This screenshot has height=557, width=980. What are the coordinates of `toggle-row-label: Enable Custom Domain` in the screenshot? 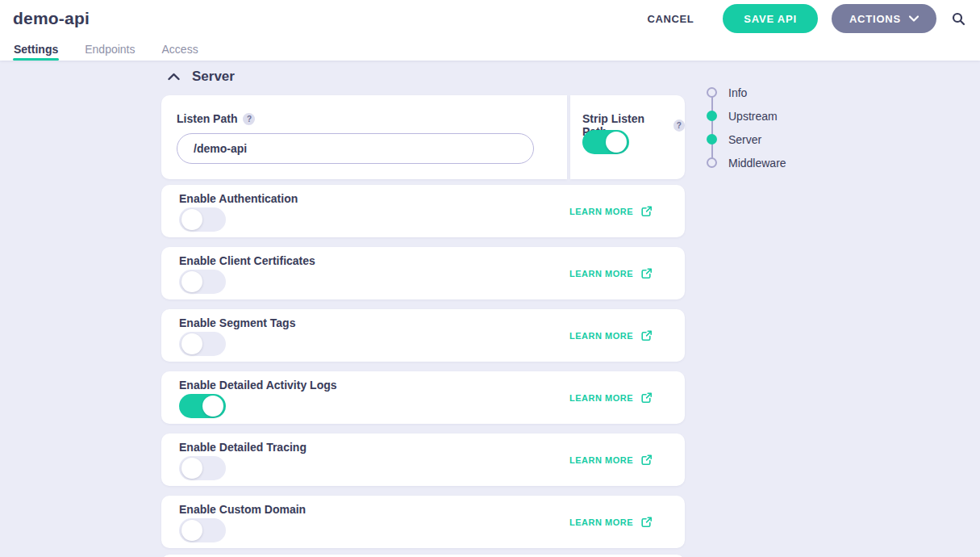 It's located at (242, 509).